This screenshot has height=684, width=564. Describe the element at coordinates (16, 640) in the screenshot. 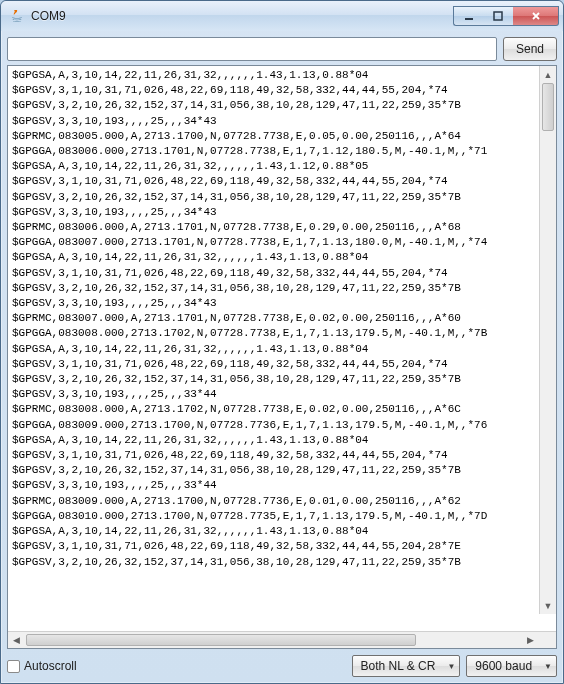

I see `scroll-left-arrow-icon: ◀` at that location.